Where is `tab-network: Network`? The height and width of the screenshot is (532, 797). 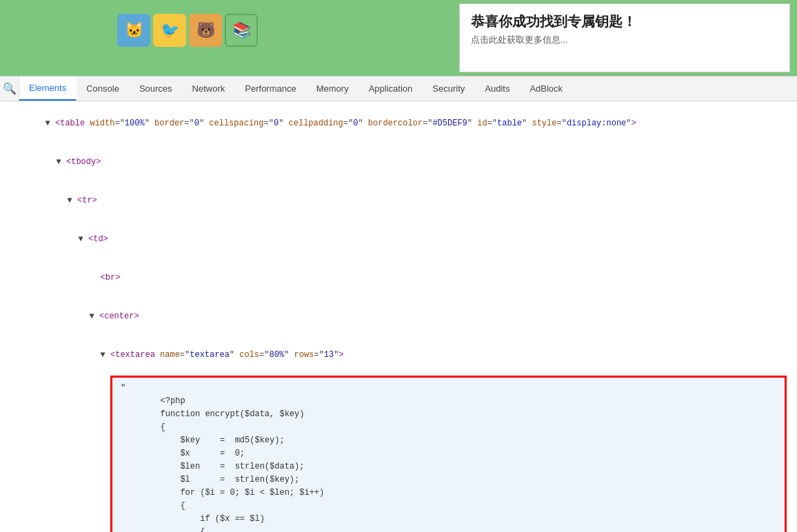
tab-network: Network is located at coordinates (210, 88).